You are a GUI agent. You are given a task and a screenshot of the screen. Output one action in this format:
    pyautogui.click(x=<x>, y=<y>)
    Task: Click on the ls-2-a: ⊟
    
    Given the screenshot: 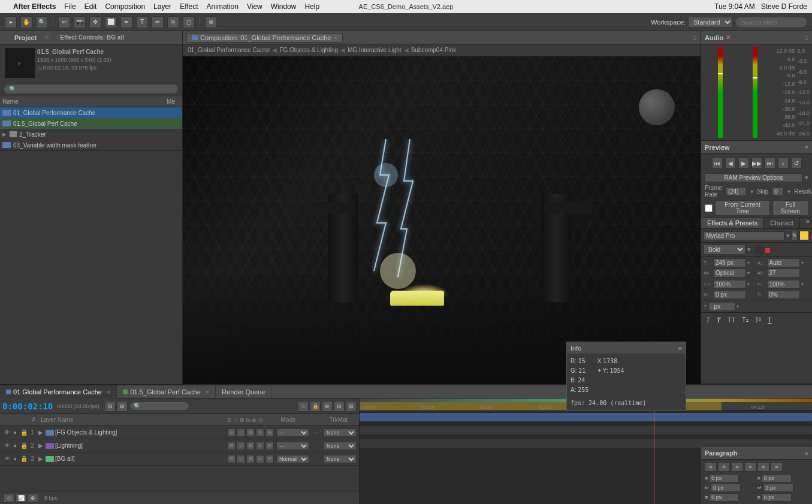 What is the action you would take?
    pyautogui.click(x=231, y=446)
    